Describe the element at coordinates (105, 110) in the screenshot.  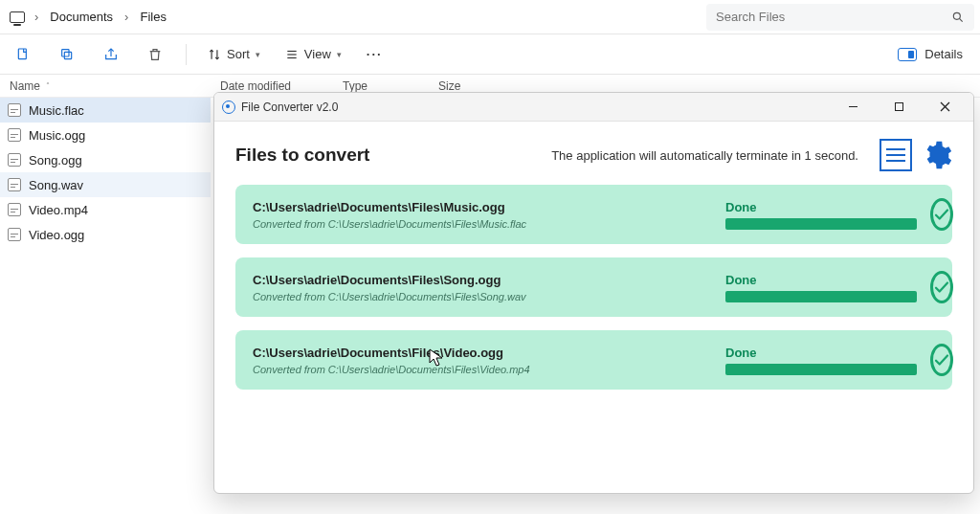
I see `file-row: Music.flac` at that location.